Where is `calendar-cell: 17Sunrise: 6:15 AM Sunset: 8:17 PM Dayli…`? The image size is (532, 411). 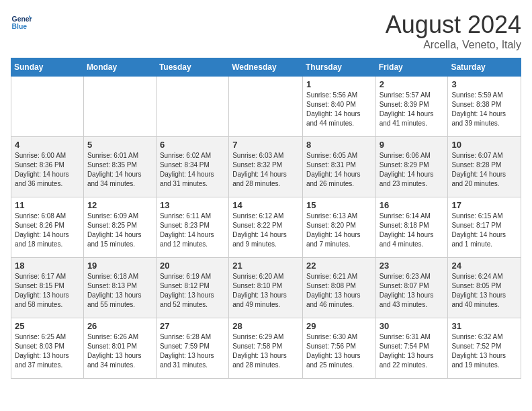 calendar-cell: 17Sunrise: 6:15 AM Sunset: 8:17 PM Dayli… is located at coordinates (485, 228).